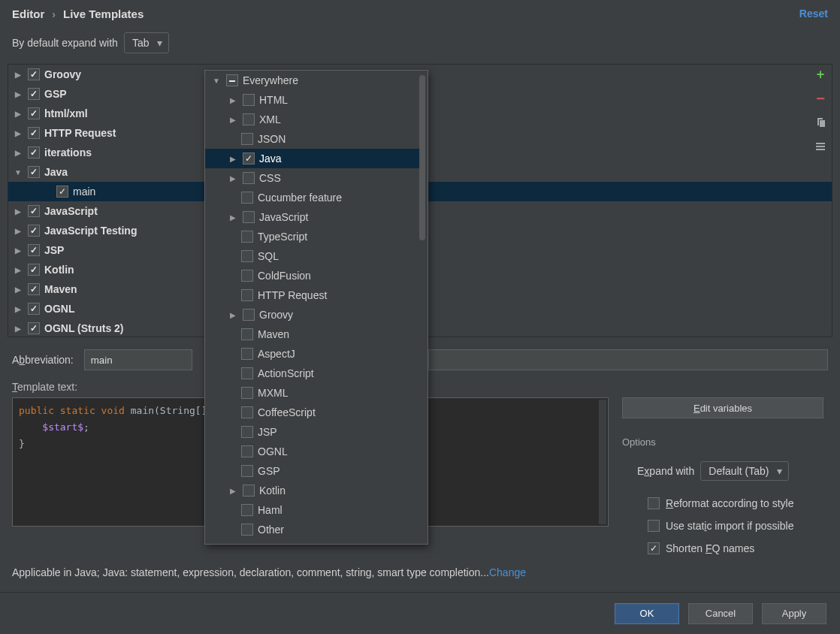 The height and width of the screenshot is (634, 840). What do you see at coordinates (628, 360) in the screenshot?
I see `description-input` at bounding box center [628, 360].